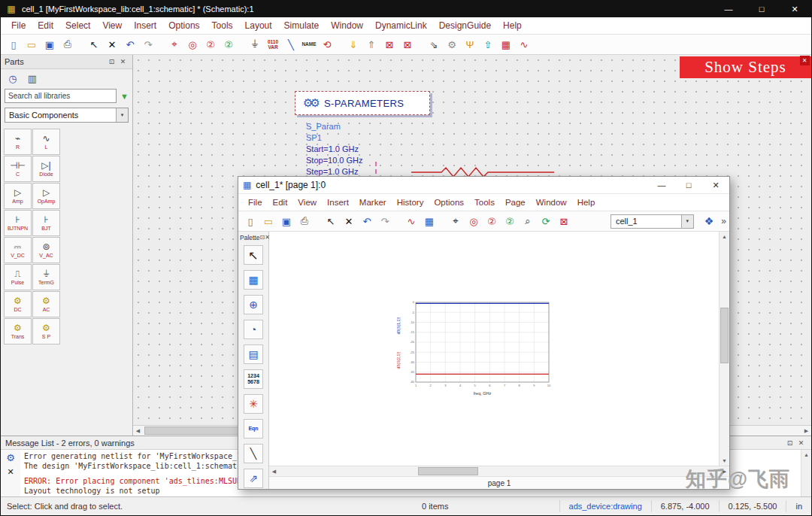 The height and width of the screenshot is (516, 812). What do you see at coordinates (18, 141) in the screenshot?
I see `part-resistor: ⌁ R` at bounding box center [18, 141].